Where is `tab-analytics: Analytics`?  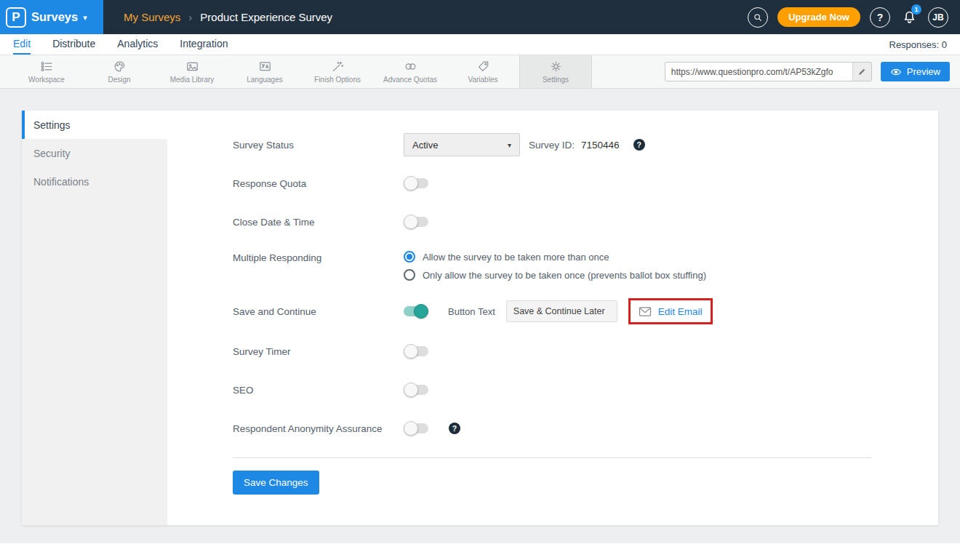
tab-analytics: Analytics is located at coordinates (137, 44).